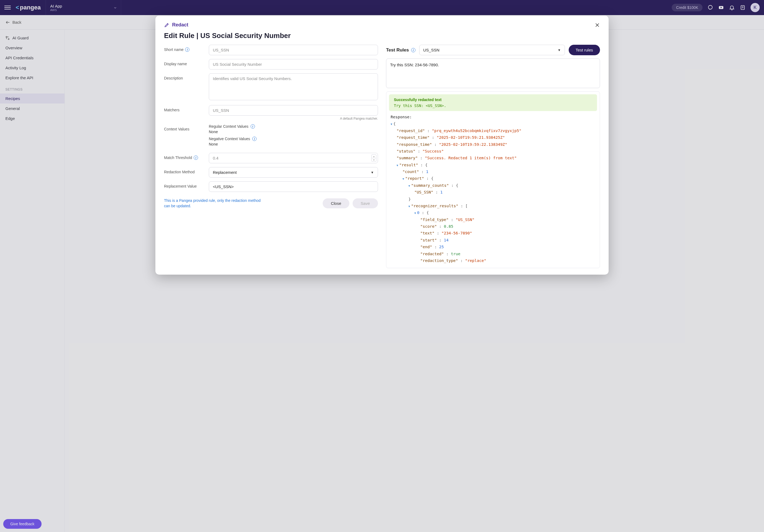 The width and height of the screenshot is (764, 532). What do you see at coordinates (293, 172) in the screenshot?
I see `redaction-method-select: Replacement ▼` at bounding box center [293, 172].